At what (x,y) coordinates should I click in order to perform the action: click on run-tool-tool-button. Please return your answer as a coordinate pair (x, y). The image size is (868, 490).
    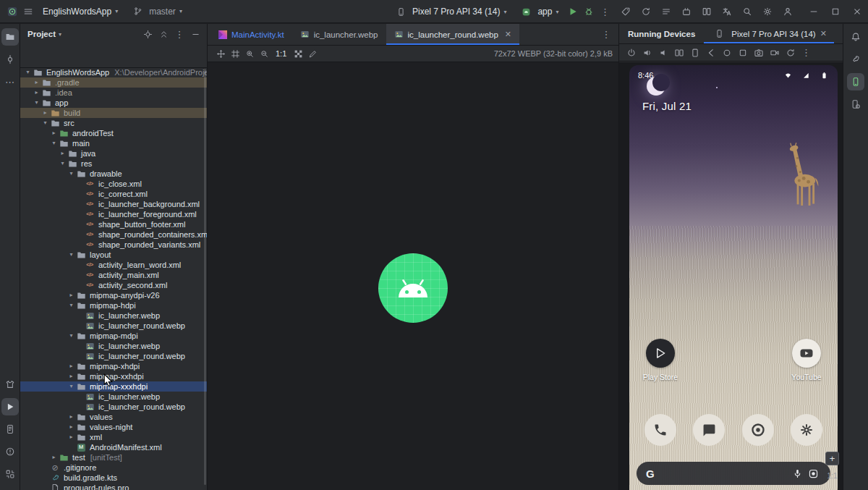
    Looking at the image, I should click on (10, 407).